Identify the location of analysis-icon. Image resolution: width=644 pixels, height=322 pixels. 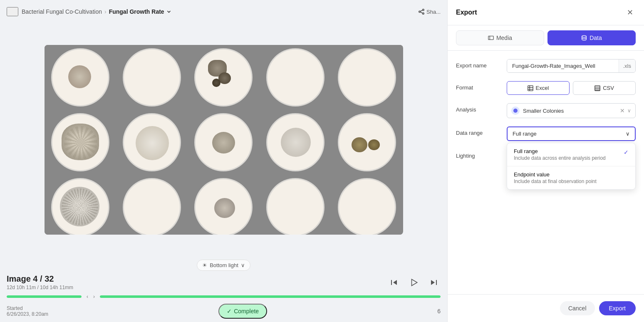
(515, 111).